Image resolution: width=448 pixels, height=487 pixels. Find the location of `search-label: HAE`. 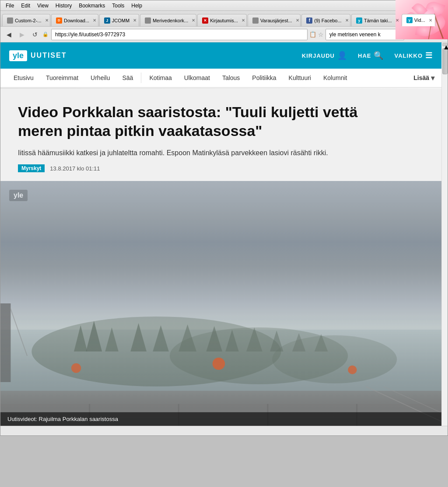

search-label: HAE is located at coordinates (364, 56).